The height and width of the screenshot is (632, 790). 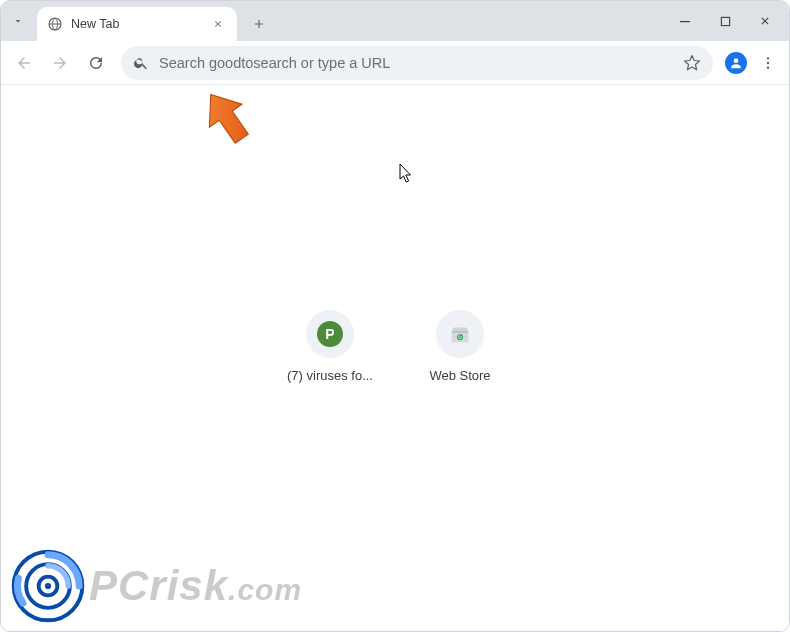 What do you see at coordinates (736, 63) in the screenshot?
I see `profile-button` at bounding box center [736, 63].